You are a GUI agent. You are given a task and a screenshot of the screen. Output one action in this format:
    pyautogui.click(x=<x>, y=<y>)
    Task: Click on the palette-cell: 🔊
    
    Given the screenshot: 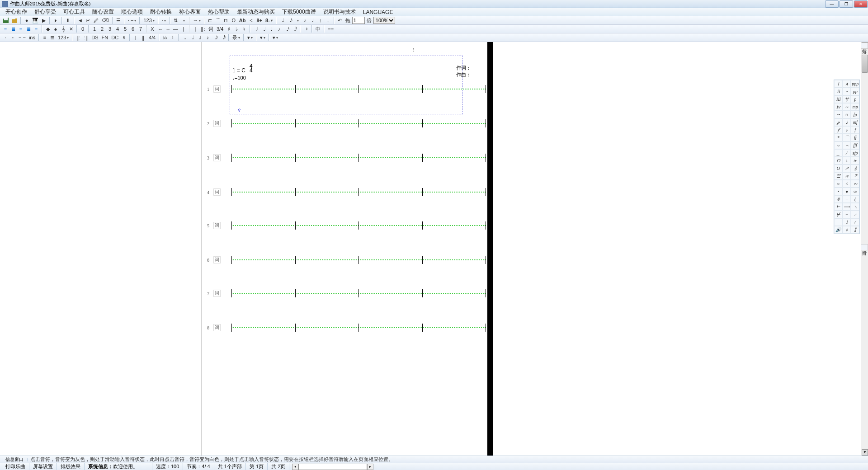 What is the action you would take?
    pyautogui.click(x=838, y=230)
    